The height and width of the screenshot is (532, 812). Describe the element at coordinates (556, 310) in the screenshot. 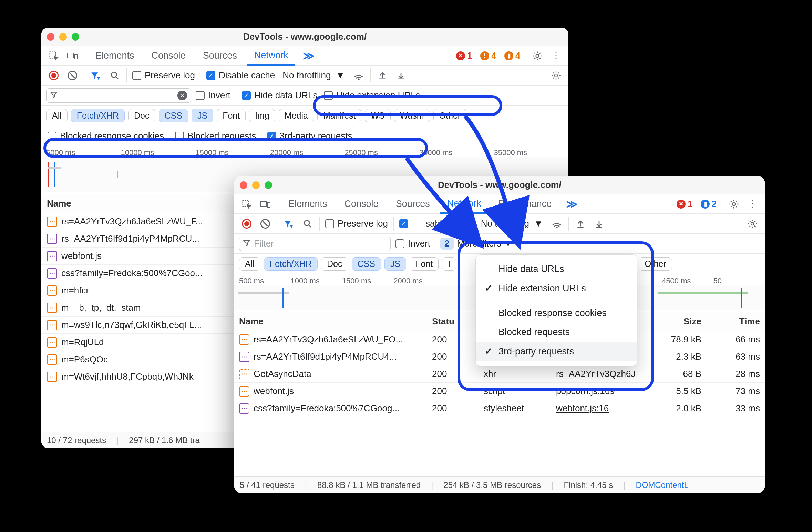

I see `more-filters-dropdown: Hide data URLs✓Hide extension URLsBlocke…` at that location.